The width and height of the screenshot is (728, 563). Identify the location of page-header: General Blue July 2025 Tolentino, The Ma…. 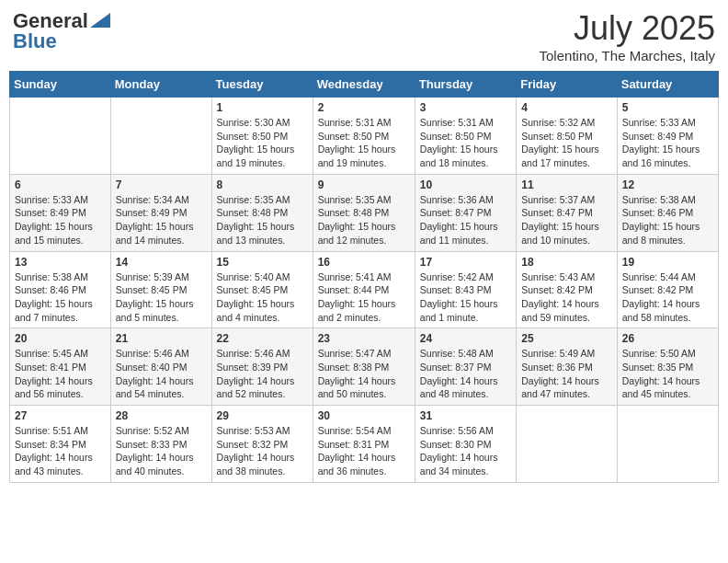
(364, 37).